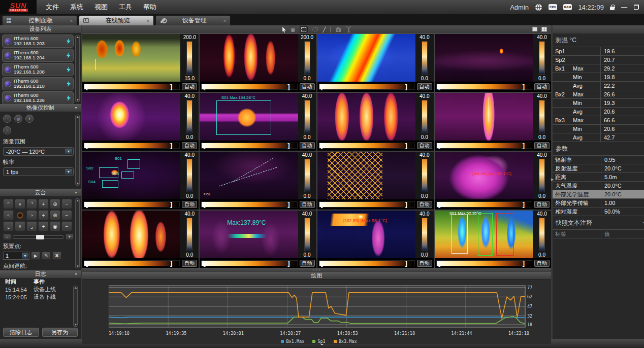 The image size is (644, 348). I want to click on thermal-view-6: S01 Max:104.28°C 40.0 0.0 [] 自动, so click(258, 122).